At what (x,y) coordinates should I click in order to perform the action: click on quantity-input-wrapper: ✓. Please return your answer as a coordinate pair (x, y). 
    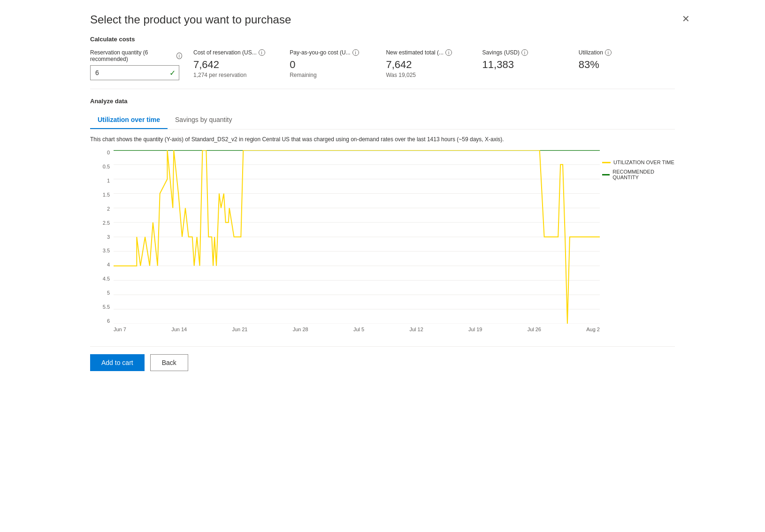
    Looking at the image, I should click on (135, 73).